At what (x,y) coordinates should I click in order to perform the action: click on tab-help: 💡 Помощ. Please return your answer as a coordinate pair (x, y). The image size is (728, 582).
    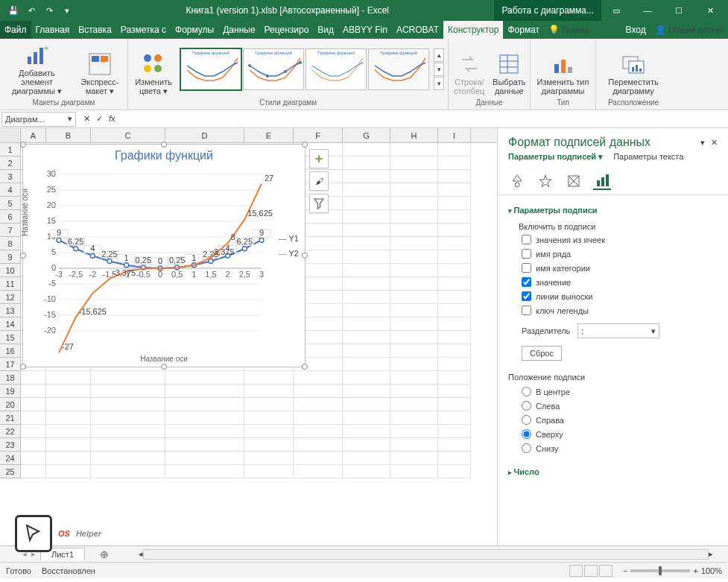
    Looking at the image, I should click on (569, 30).